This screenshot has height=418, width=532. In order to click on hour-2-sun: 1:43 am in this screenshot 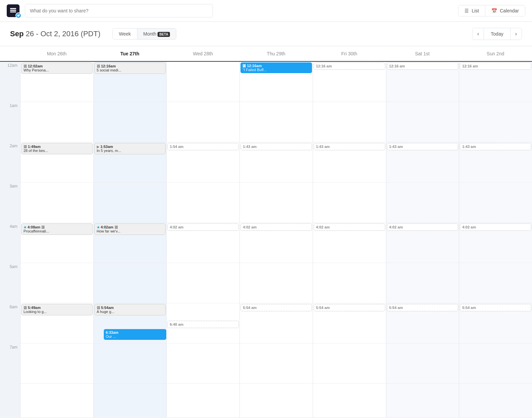, I will do `click(496, 162)`.